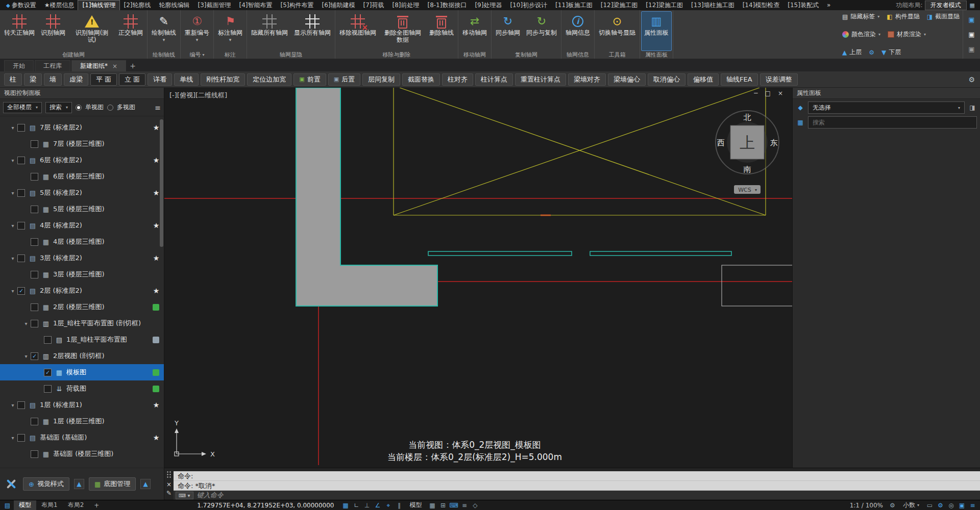  What do you see at coordinates (703, 80) in the screenshot?
I see `toolbar-button: 偏移值` at bounding box center [703, 80].